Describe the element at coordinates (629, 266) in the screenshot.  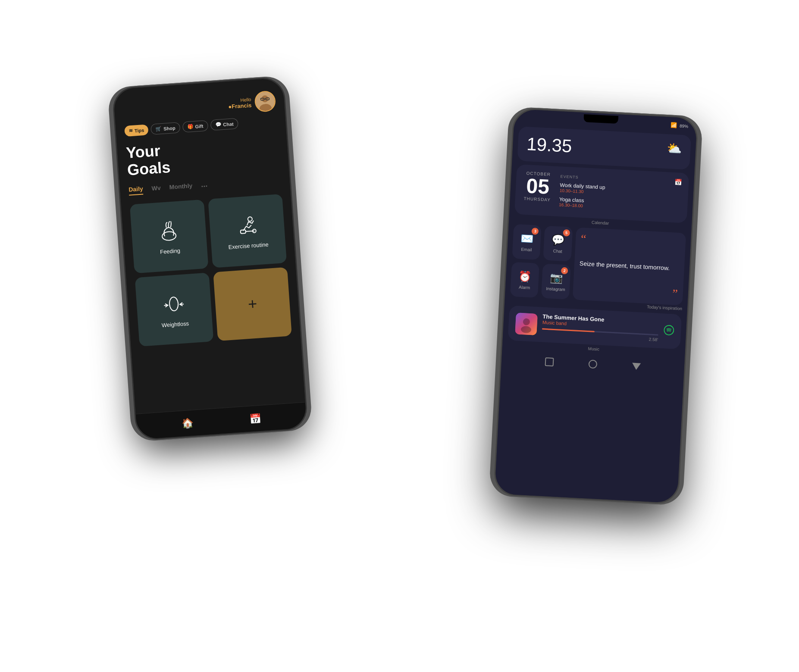
I see `quote-text: Seize the present, trust tomorrow.` at that location.